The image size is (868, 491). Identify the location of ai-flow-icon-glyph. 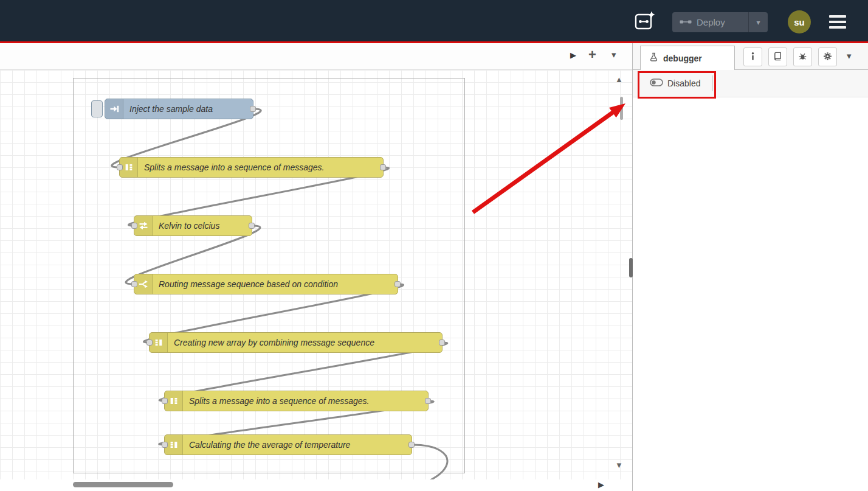
(645, 29).